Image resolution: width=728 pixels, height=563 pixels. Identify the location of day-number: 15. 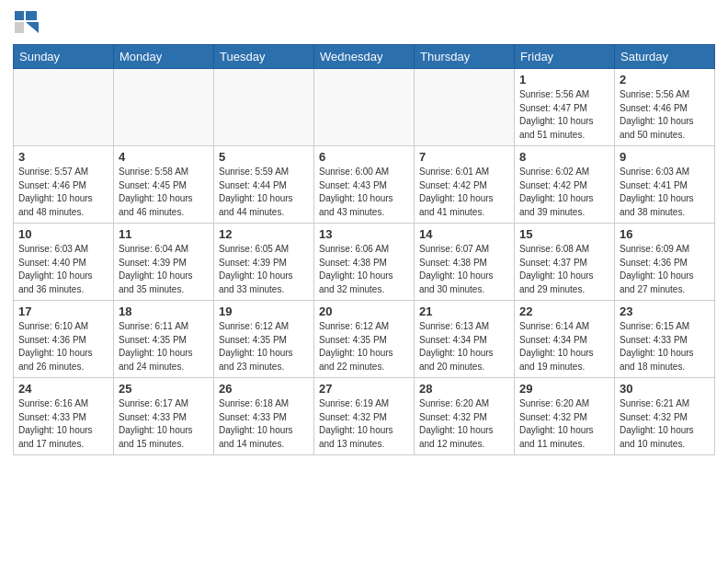
(564, 234).